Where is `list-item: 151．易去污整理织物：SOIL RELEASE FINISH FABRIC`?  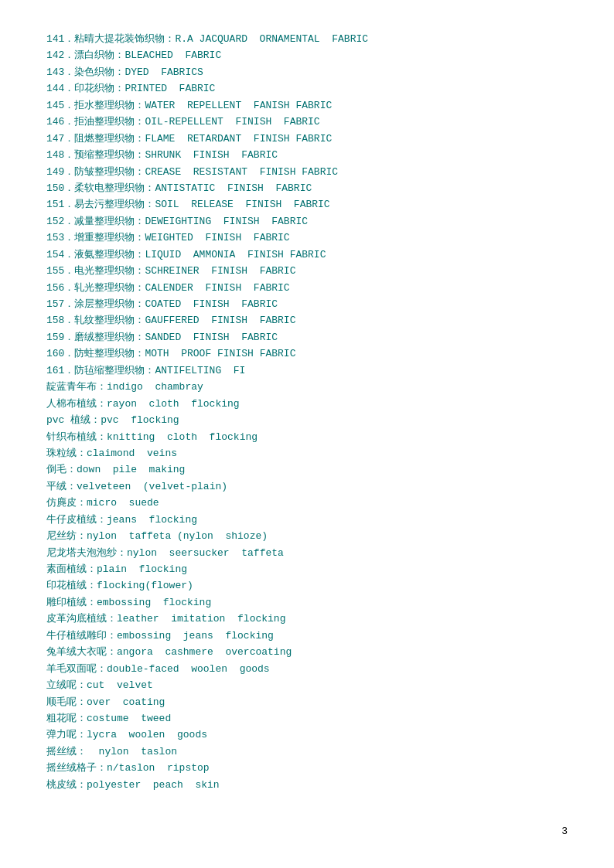 list-item: 151．易去污整理织物：SOIL RELEASE FINISH FABRIC is located at coordinates (307, 204).